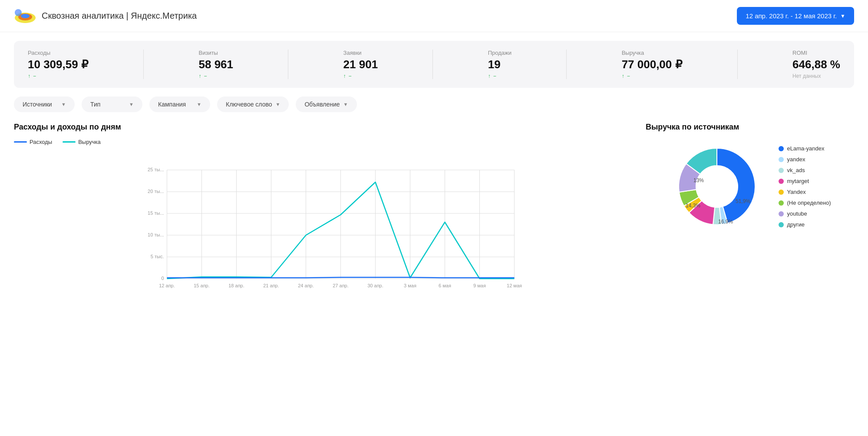 The image size is (868, 436). What do you see at coordinates (41, 142) in the screenshot?
I see `legend-label-raskhody: Расходы` at bounding box center [41, 142].